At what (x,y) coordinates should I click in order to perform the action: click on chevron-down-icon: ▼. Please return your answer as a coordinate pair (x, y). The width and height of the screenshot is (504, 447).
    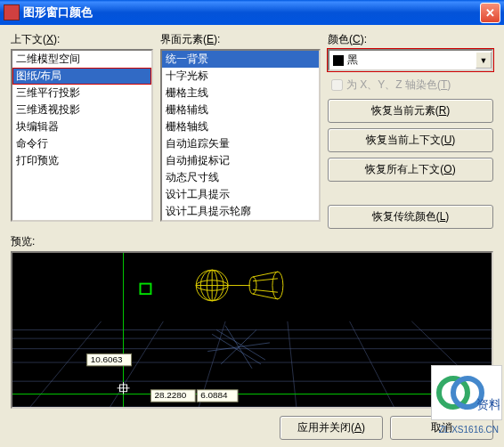
    Looking at the image, I should click on (484, 61).